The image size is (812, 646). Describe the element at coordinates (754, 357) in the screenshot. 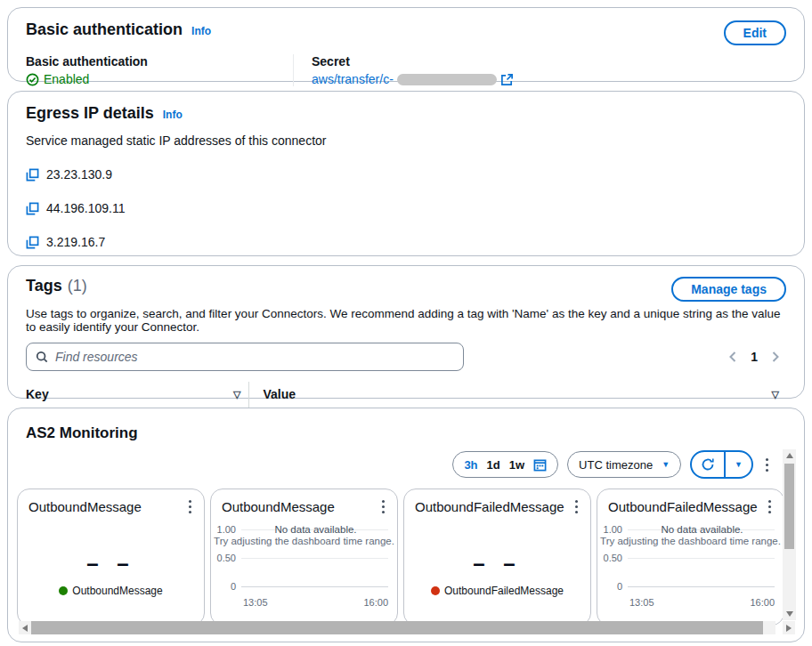

I see `pagination: 1` at that location.